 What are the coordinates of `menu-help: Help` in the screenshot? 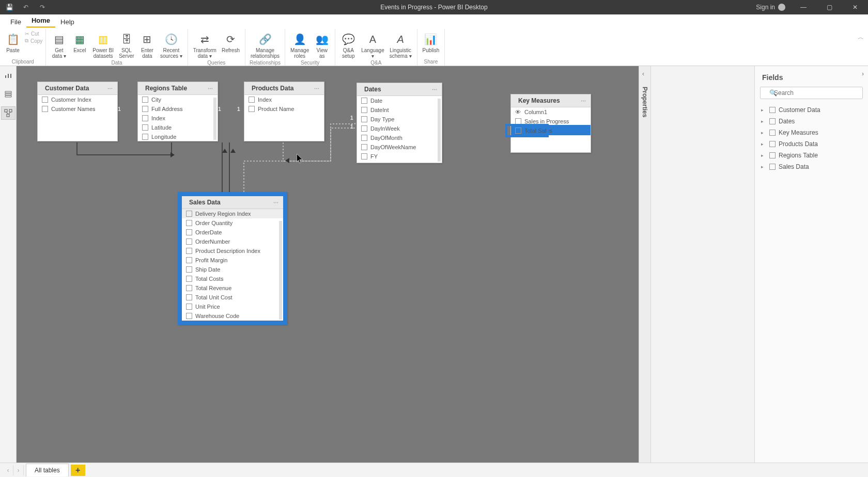 It's located at (67, 22).